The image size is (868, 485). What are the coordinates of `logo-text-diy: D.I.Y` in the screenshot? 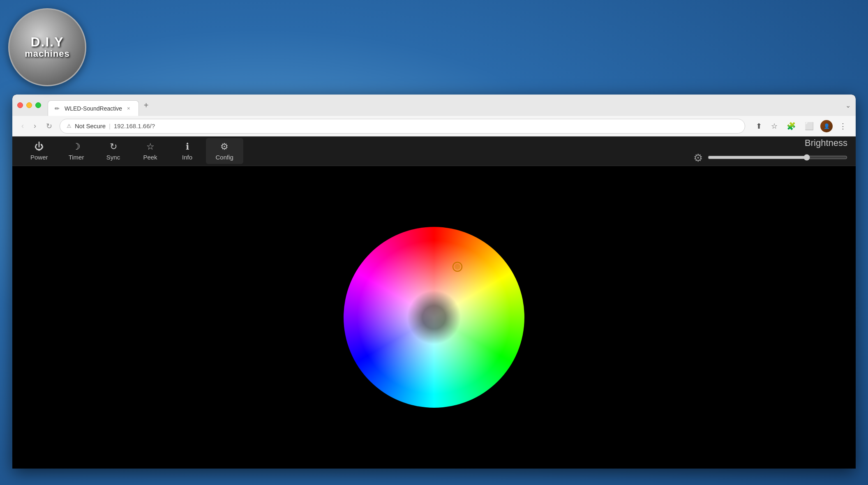 It's located at (47, 42).